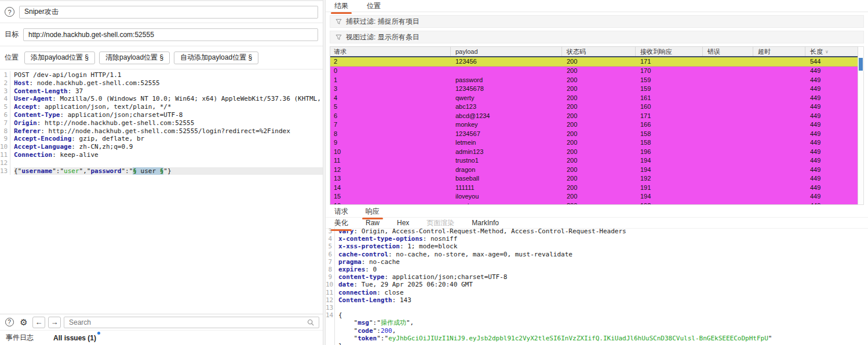 This screenshot has width=868, height=345. I want to click on column-header-状态码: 状态码, so click(599, 52).